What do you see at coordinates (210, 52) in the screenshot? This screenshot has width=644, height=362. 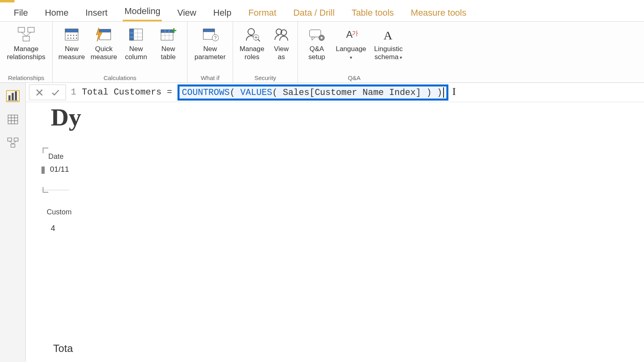 I see `ribbon-group-whatif: ? New parameter What if` at bounding box center [210, 52].